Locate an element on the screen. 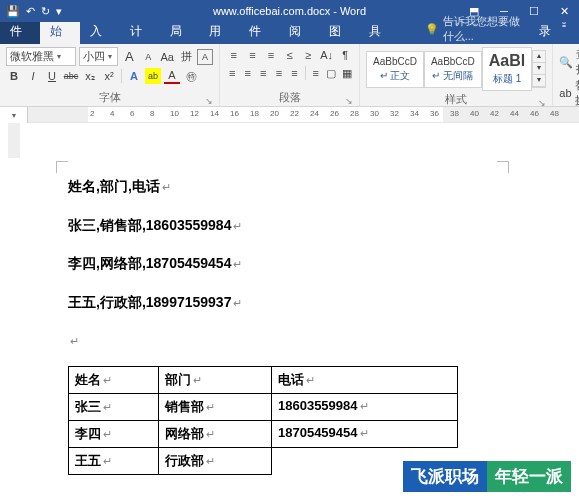 The width and height of the screenshot is (579, 500). close-icon: ✕ is located at coordinates (564, 12).